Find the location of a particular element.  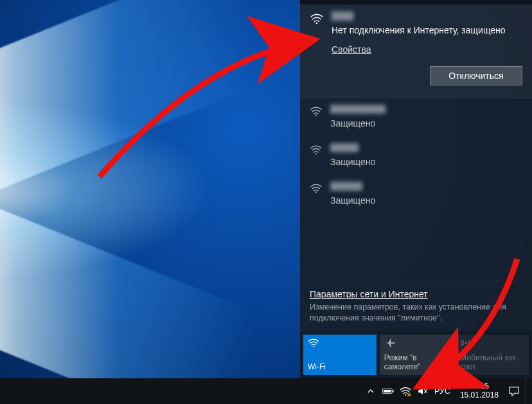

system-tray: РУС 17:15 15.01.2018 is located at coordinates (448, 391).